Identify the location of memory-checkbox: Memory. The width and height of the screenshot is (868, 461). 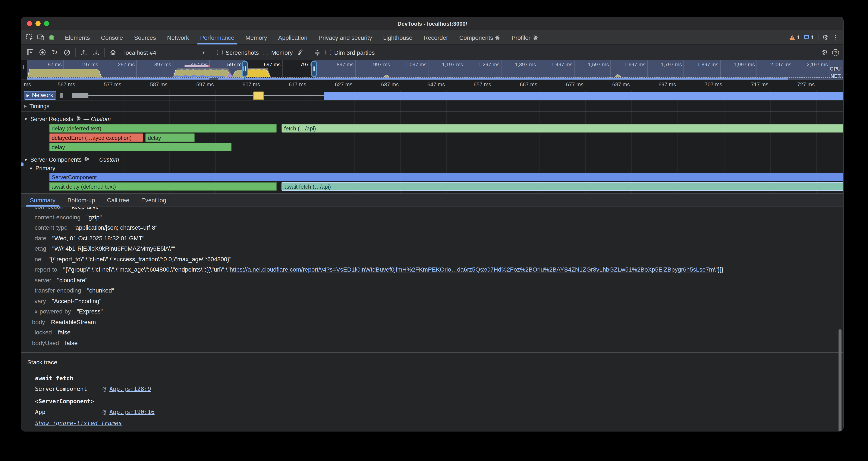
(278, 52).